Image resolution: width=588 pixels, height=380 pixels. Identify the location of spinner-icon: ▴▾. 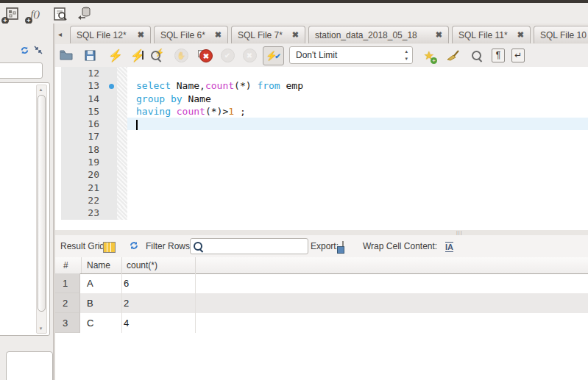
(406, 55).